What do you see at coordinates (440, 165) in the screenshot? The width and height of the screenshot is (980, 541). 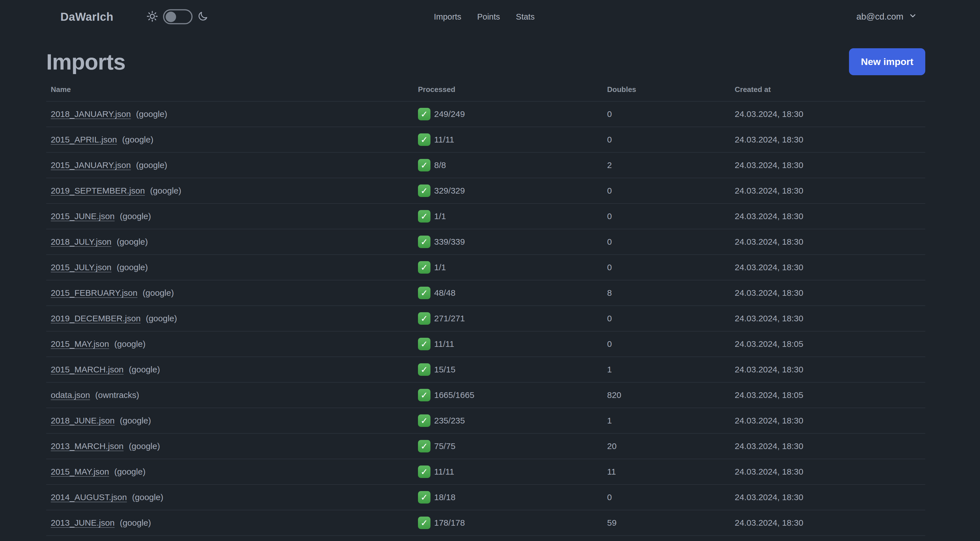 I see `processed-count: 8/8` at bounding box center [440, 165].